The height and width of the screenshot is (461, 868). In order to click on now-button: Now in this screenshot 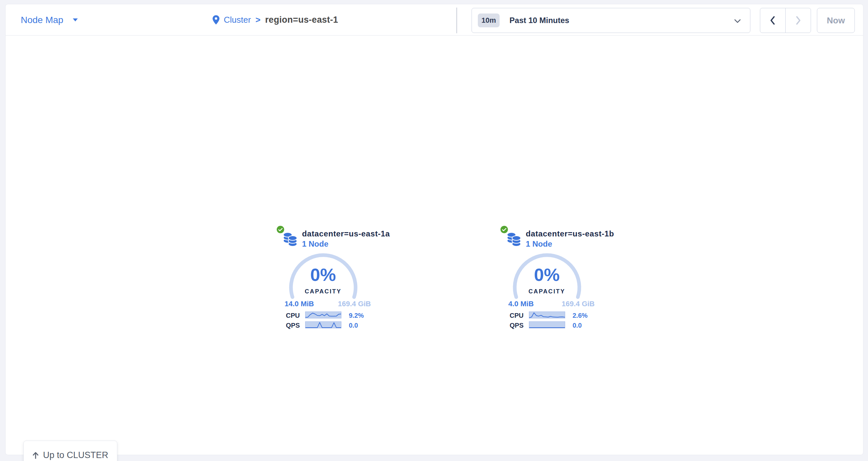, I will do `click(836, 20)`.